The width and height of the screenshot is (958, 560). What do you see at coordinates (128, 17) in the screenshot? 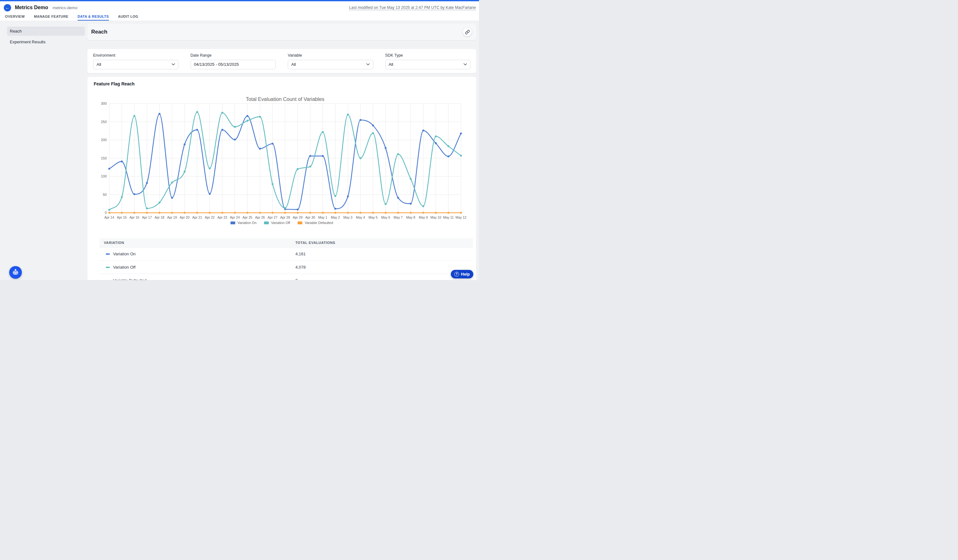
I see `tab-audit-log: AUDIT LOG` at bounding box center [128, 17].